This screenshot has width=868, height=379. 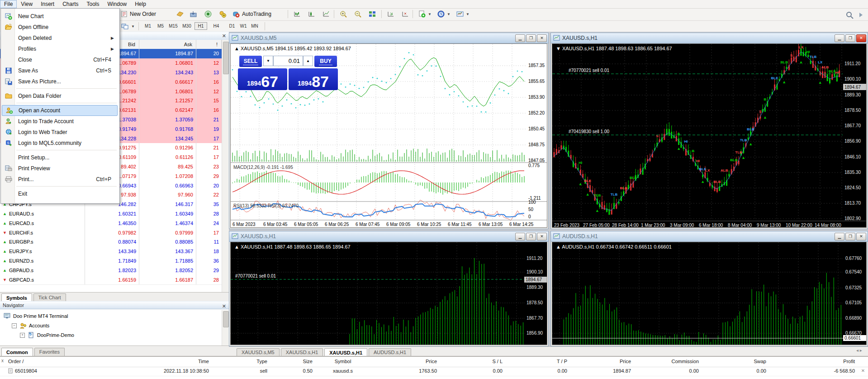 What do you see at coordinates (407, 14) in the screenshot?
I see `cursor-mode-icon` at bounding box center [407, 14].